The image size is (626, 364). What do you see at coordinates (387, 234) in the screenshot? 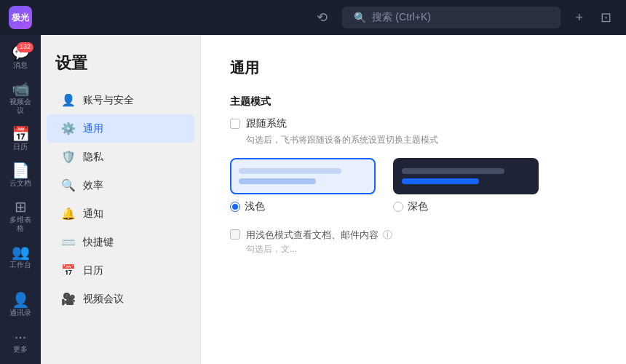
I see `info-icon: ⓘ` at bounding box center [387, 234].